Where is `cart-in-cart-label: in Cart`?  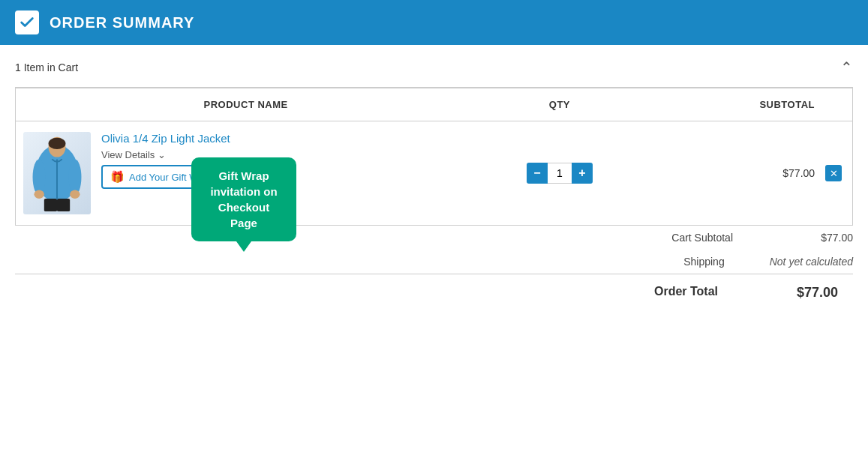
cart-in-cart-label: in Cart is located at coordinates (63, 67).